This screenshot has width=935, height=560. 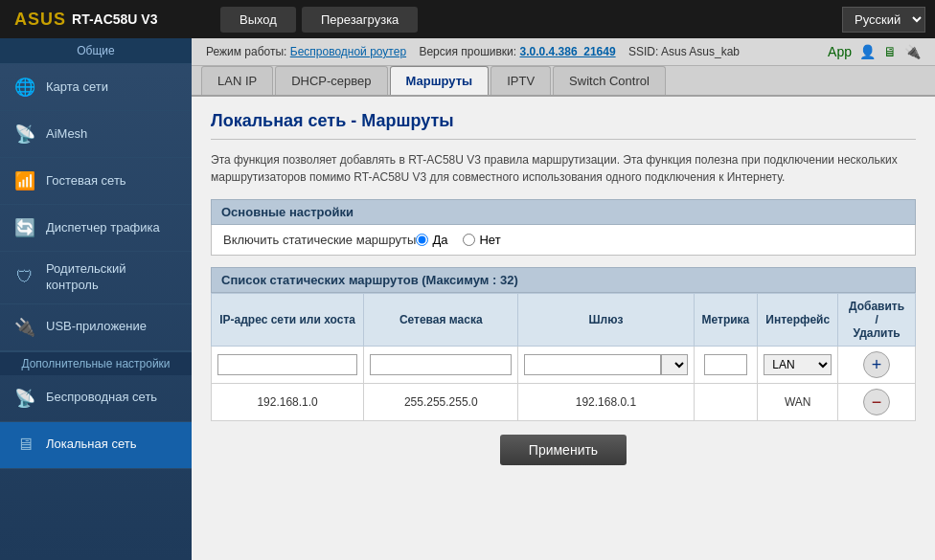 What do you see at coordinates (287, 366) in the screenshot?
I see `input-ip-cell` at bounding box center [287, 366].